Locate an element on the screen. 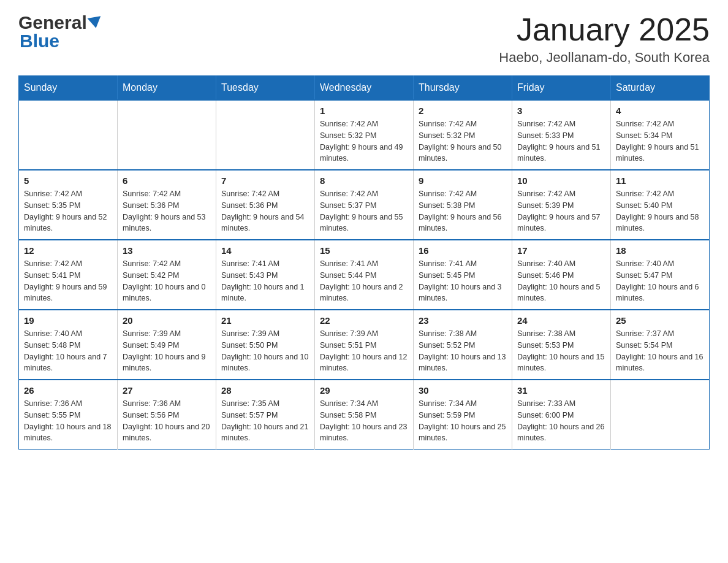  calendar-week-2: 5Sunrise: 7:42 AMSunset: 5:35 PMDaylight… is located at coordinates (364, 205).